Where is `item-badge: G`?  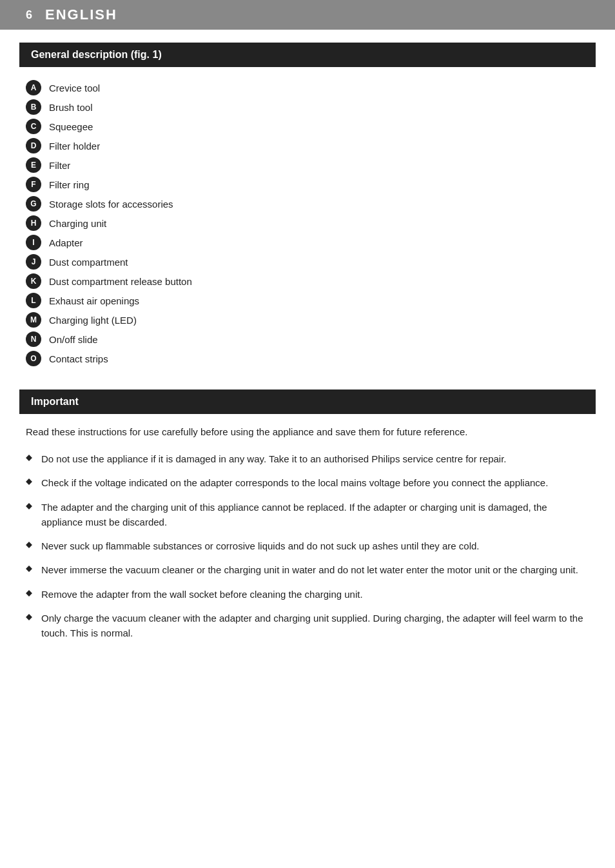 item-badge: G is located at coordinates (34, 204).